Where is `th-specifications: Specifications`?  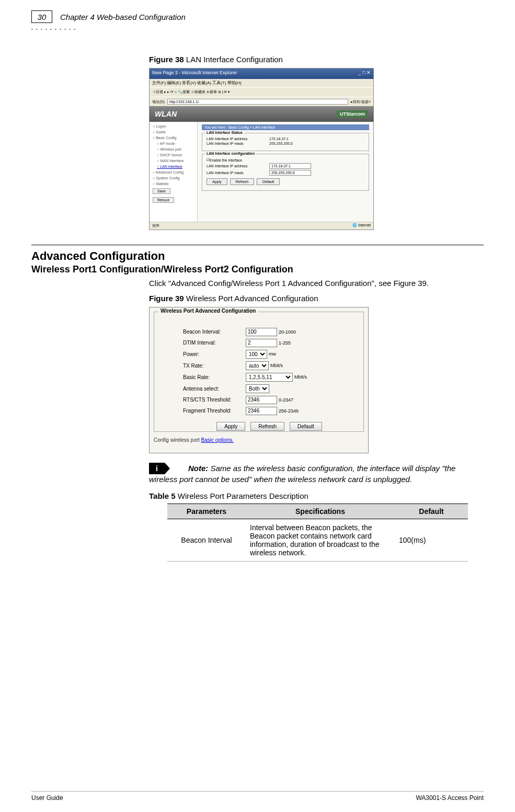 th-specifications: Specifications is located at coordinates (320, 511).